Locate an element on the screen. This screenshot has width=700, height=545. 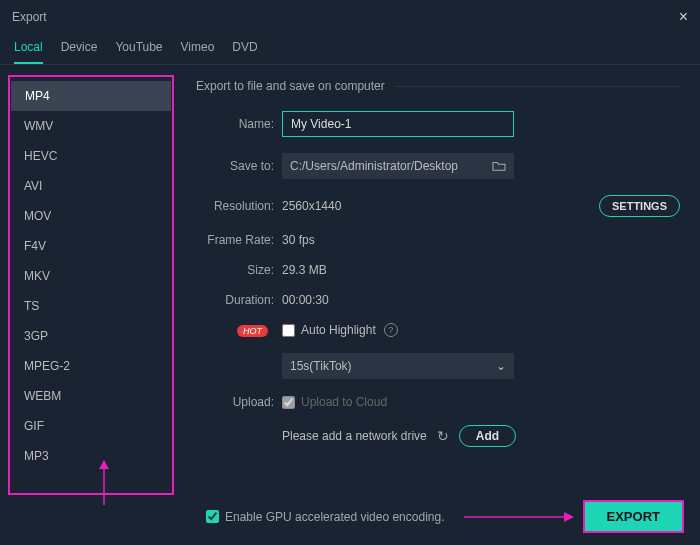
netdrive-text: Please add a network drive is located at coordinates (354, 436).